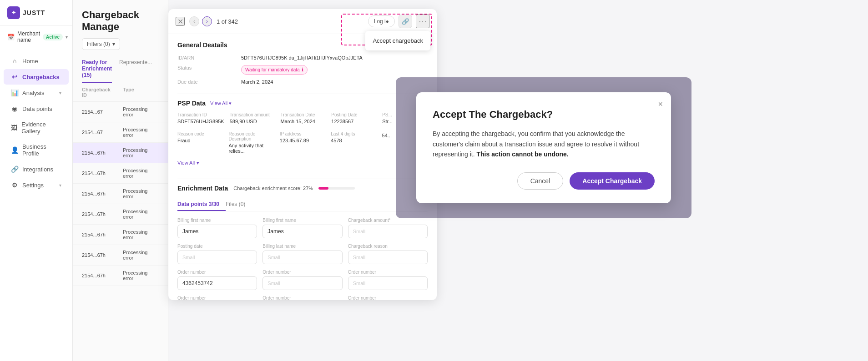  What do you see at coordinates (217, 246) in the screenshot?
I see `posting-date-label: Posting date` at bounding box center [217, 246].